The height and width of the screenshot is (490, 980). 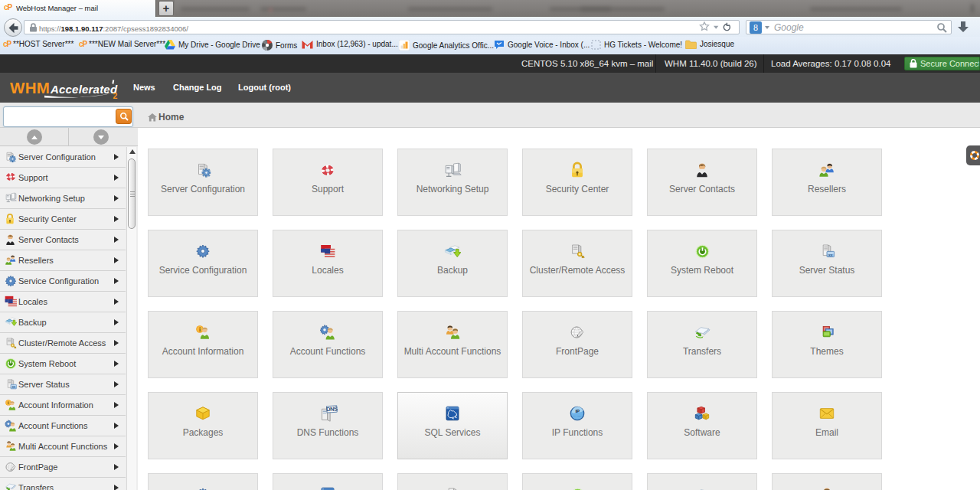 I want to click on svg-text: IP, so click(x=577, y=411).